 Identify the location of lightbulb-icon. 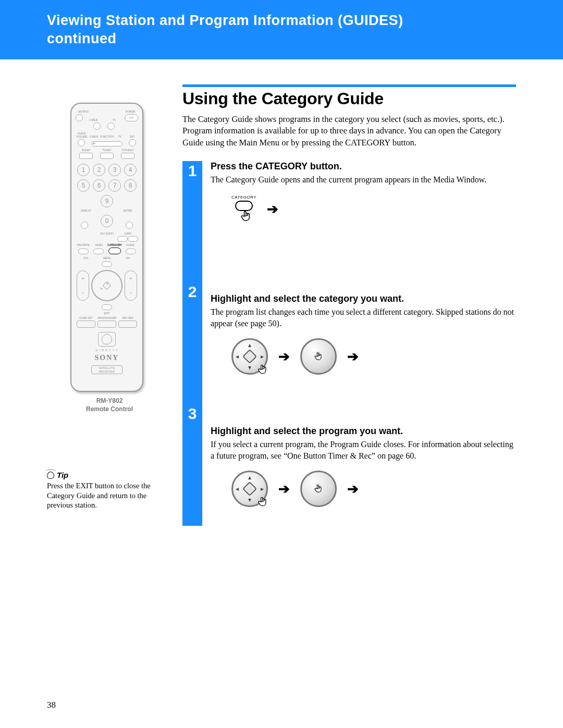
(51, 475).